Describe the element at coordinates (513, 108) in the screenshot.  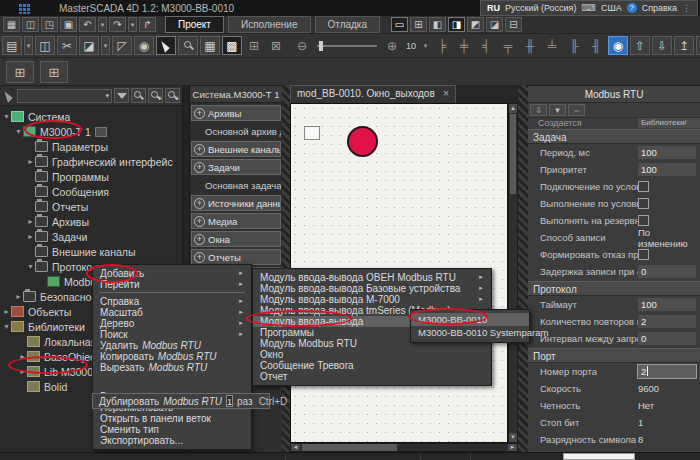
I see `scroll-up-icon: ▲` at that location.